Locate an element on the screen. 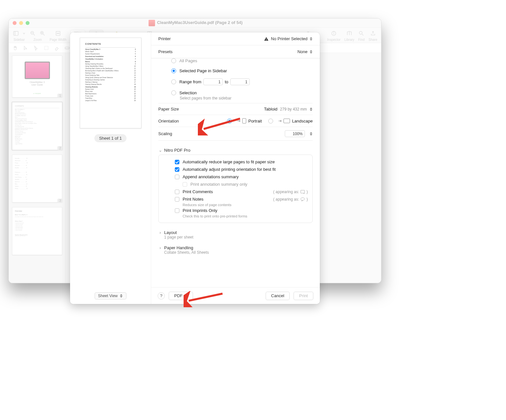 The width and height of the screenshot is (506, 420). orientation-row: Orientation ⇥Portrait ⇥Landscape is located at coordinates (235, 121).